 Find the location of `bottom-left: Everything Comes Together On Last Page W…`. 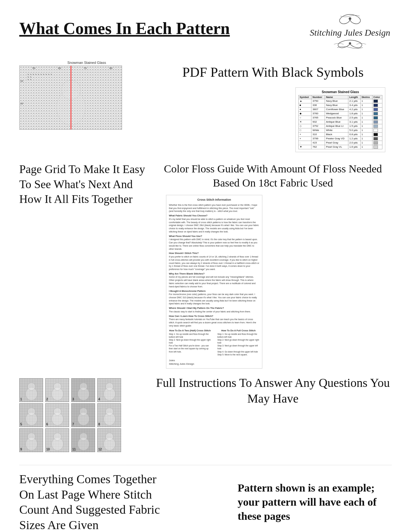

bottom-left: Everything Comes Together On Last Page W… is located at coordinates (96, 502).